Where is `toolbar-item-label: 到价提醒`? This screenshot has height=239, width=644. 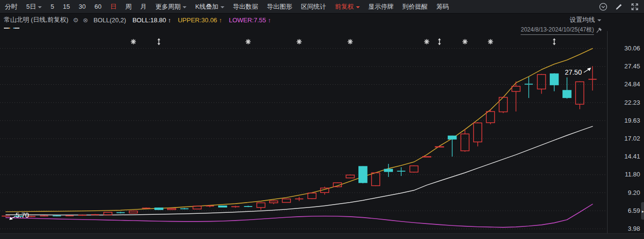
toolbar-item-label: 到价提醒 is located at coordinates (415, 7).